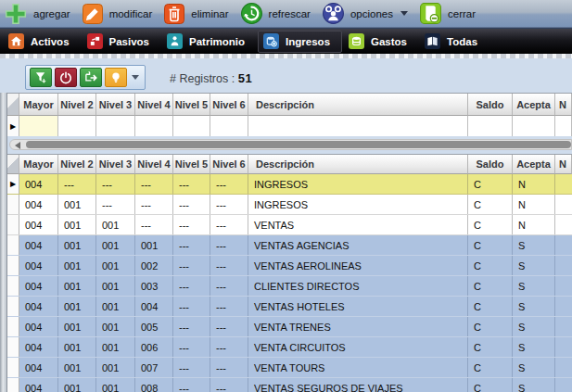  What do you see at coordinates (381, 42) in the screenshot?
I see `tab-gastos: Gastos` at bounding box center [381, 42].